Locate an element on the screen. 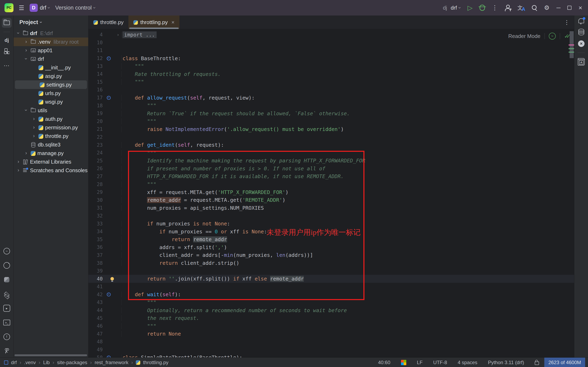  code-line-32: 32 is located at coordinates (331, 216).